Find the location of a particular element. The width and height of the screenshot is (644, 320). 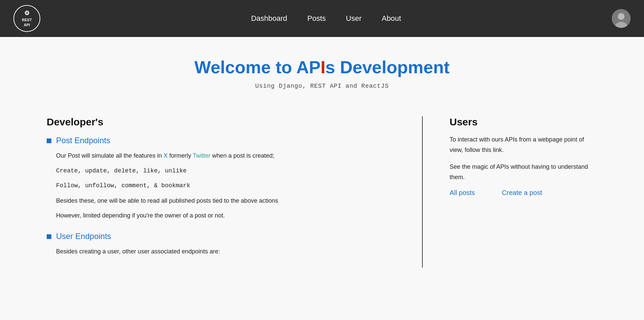

avatar-image is located at coordinates (621, 18).